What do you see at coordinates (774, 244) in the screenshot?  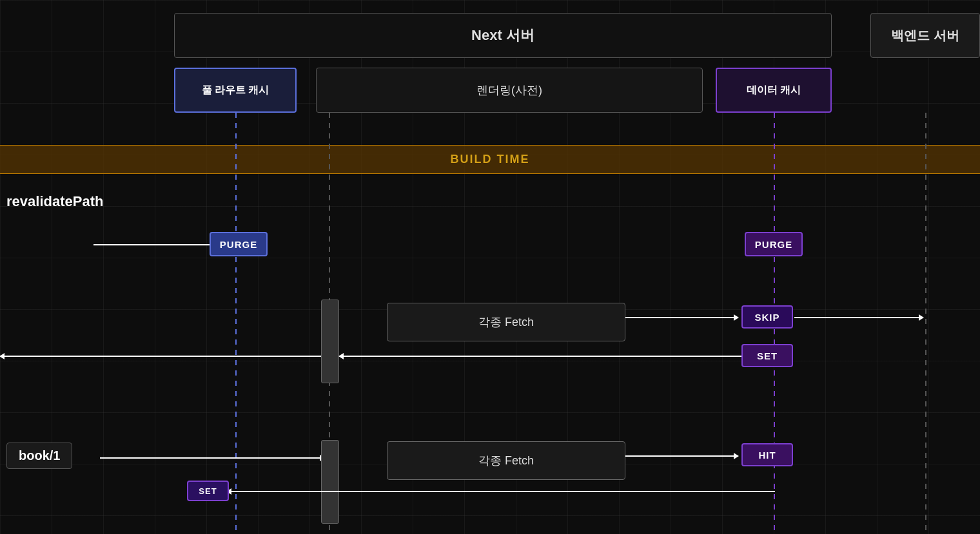 I see `purge-button-purple: PURGE` at bounding box center [774, 244].